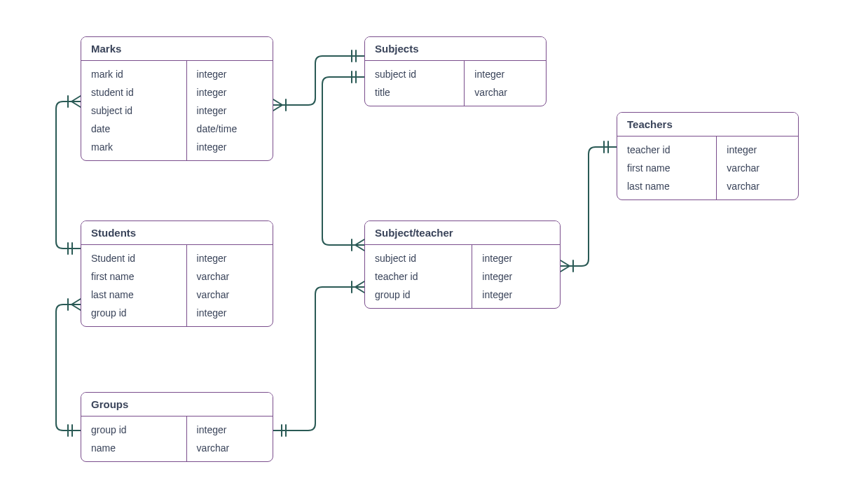 The image size is (852, 504). I want to click on entity-body: subject id title integer varchar, so click(455, 83).